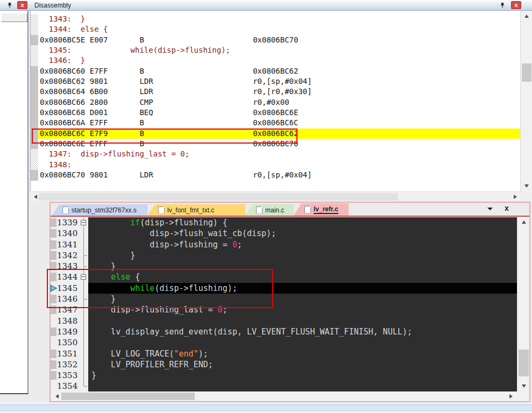 The height and width of the screenshot is (413, 532). I want to click on tab-lv_font_fmt_txt.c: lv_font_fmt_txt.c, so click(196, 210).